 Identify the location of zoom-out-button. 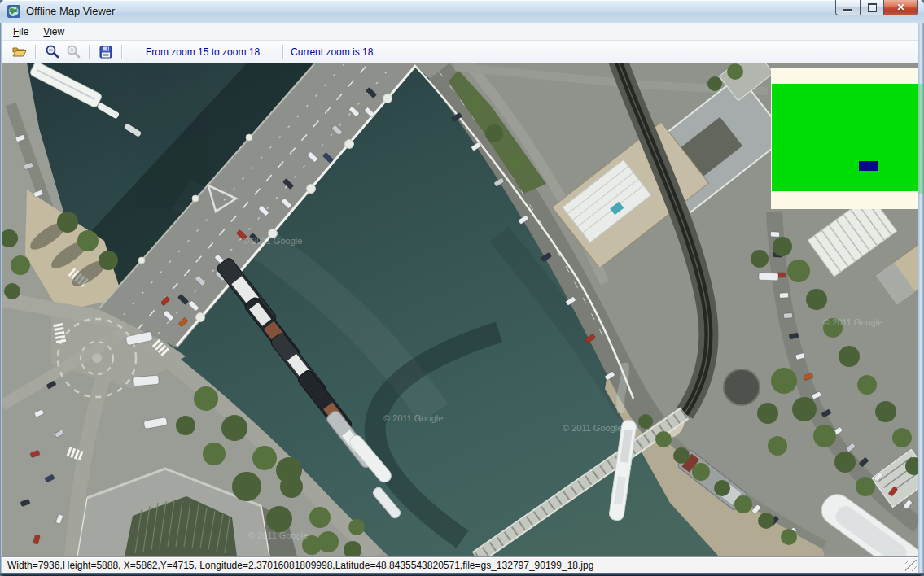
(52, 52).